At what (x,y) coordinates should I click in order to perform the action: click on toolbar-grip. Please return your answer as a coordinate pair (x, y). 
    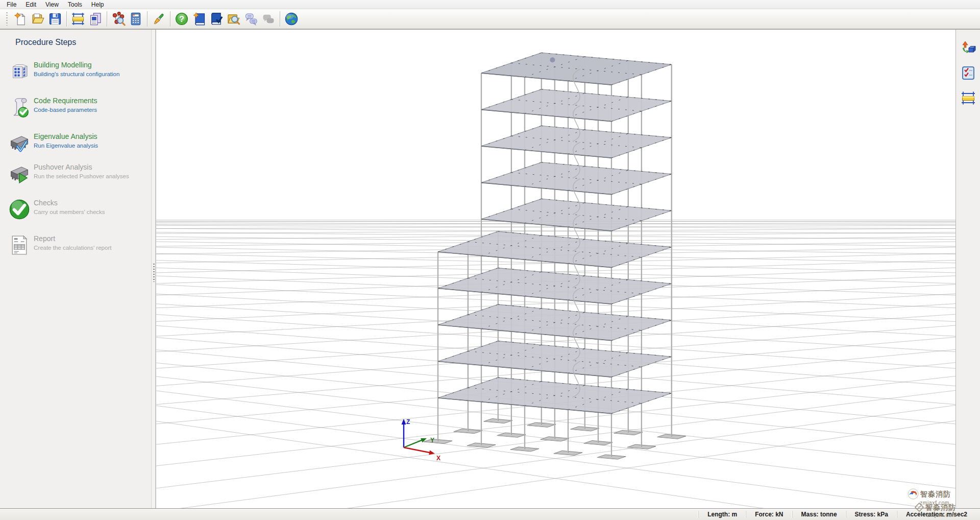
    Looking at the image, I should click on (7, 19).